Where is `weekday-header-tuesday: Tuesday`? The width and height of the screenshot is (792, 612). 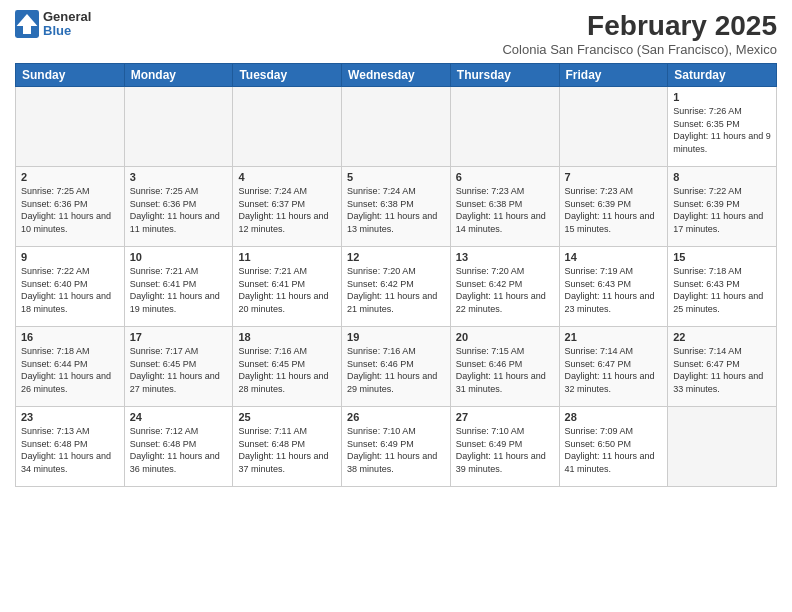
weekday-header-tuesday: Tuesday is located at coordinates (288, 76).